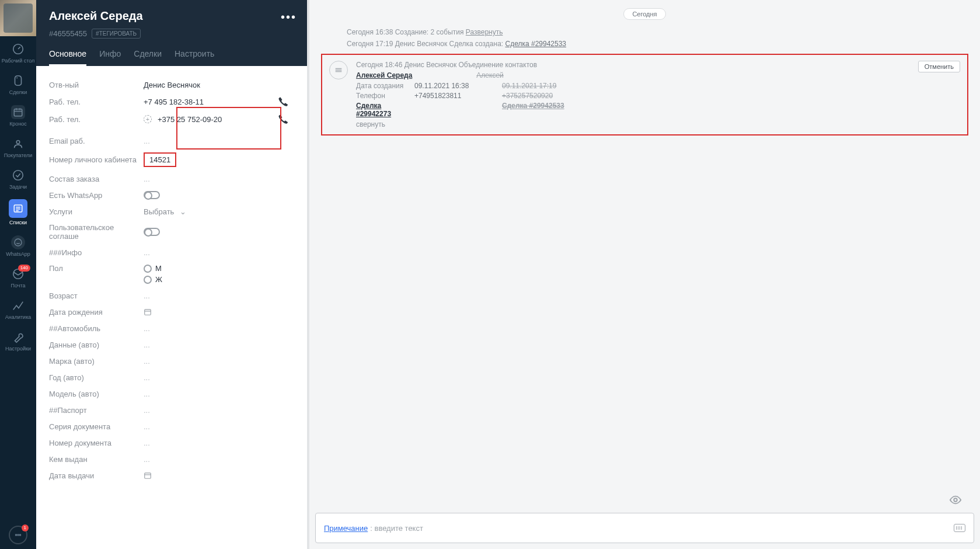 Image resolution: width=980 pixels, height=549 pixels. Describe the element at coordinates (283, 102) in the screenshot. I see `call-phone1-button` at that location.